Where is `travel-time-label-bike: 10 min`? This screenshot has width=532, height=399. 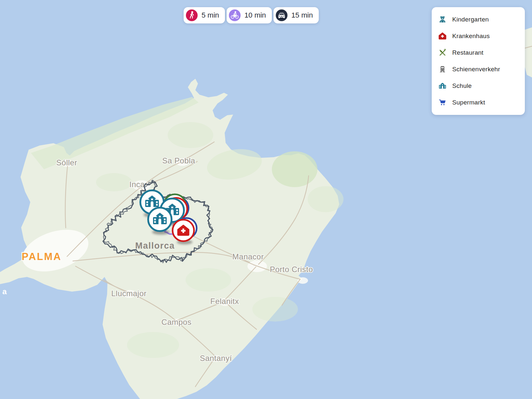 travel-time-label-bike: 10 min is located at coordinates (255, 15).